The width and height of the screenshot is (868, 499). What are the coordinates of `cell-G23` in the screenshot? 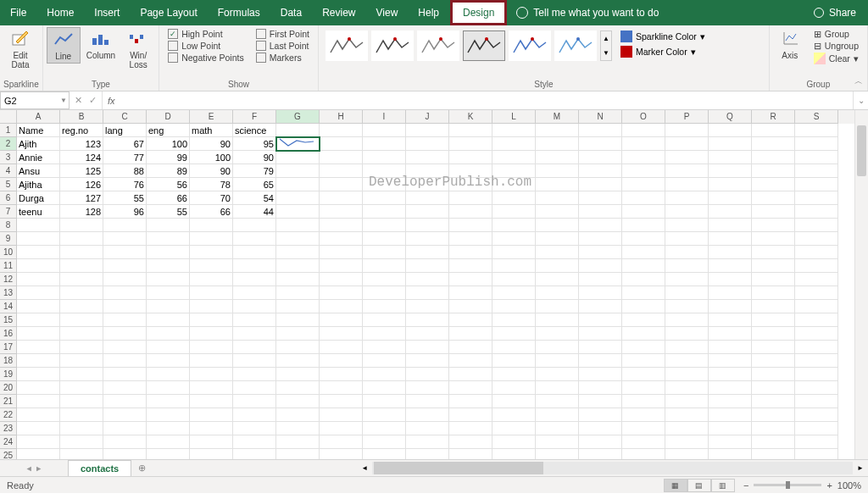 It's located at (298, 429).